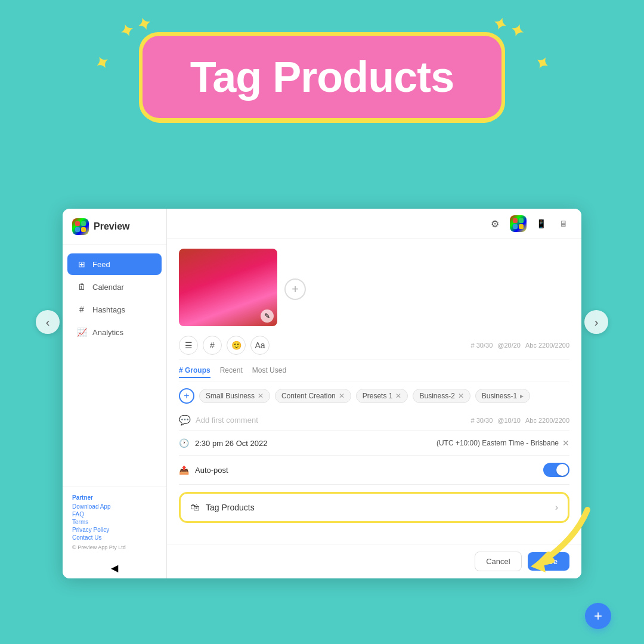  I want to click on banner-title: Tag Products, so click(322, 77).